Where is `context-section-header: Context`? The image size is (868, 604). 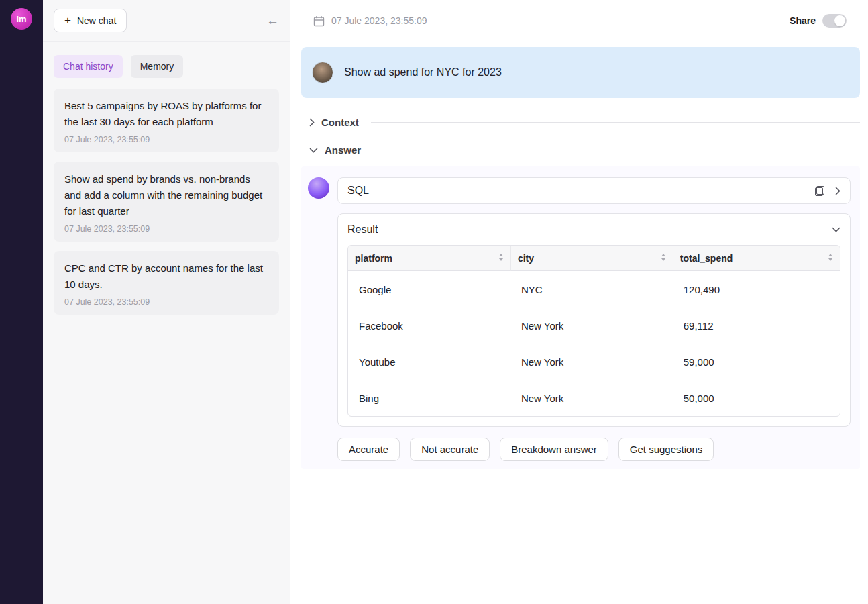
context-section-header: Context is located at coordinates (585, 122).